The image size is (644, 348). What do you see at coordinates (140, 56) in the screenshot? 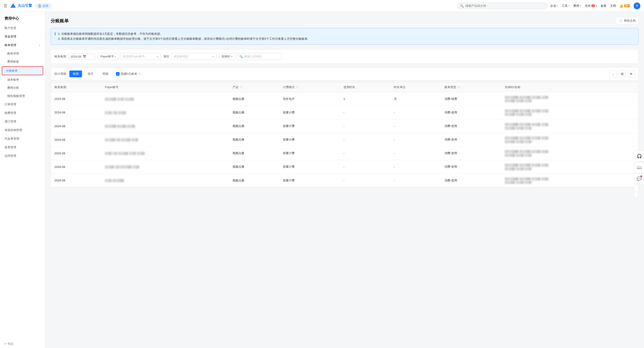
I see `payer-account-select: 请选择Payer账号 ▾` at bounding box center [140, 56].